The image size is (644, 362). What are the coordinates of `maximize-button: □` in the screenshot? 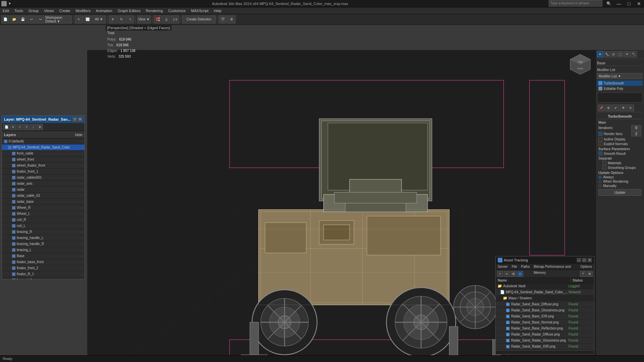 It's located at (629, 4).